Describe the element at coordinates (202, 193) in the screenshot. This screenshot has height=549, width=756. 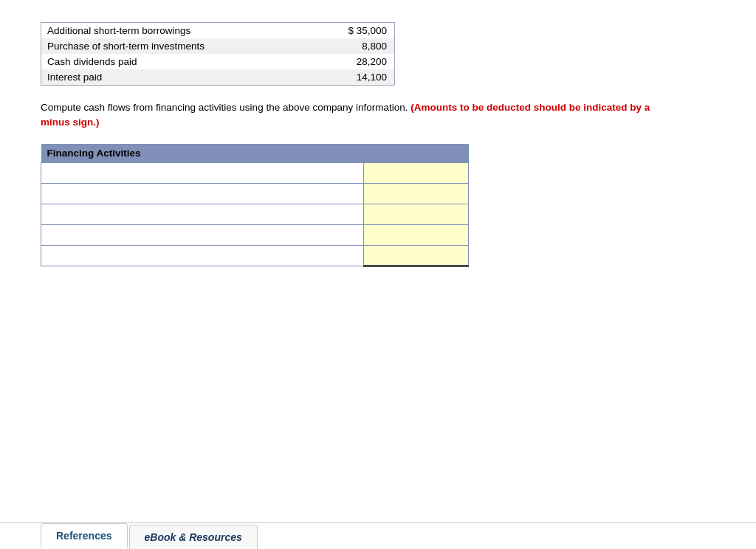
I see `row2-label` at that location.